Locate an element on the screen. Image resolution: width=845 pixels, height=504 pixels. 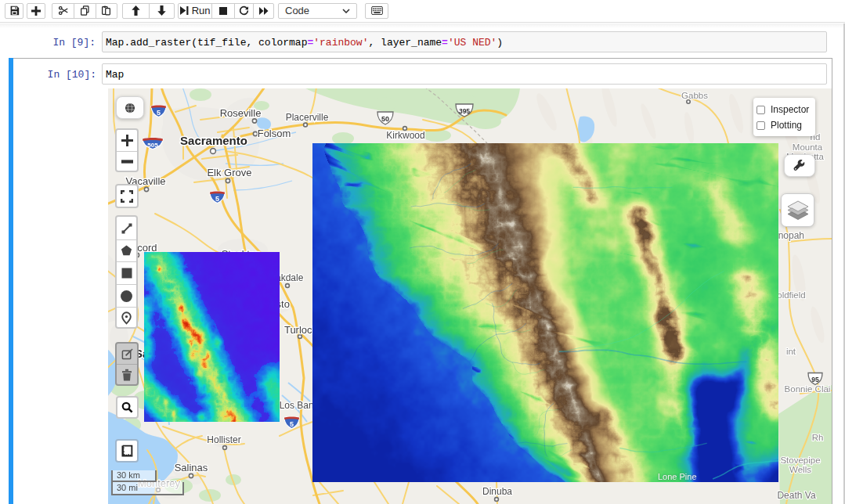
svg-text: Bonnie Clai is located at coordinates (808, 389).